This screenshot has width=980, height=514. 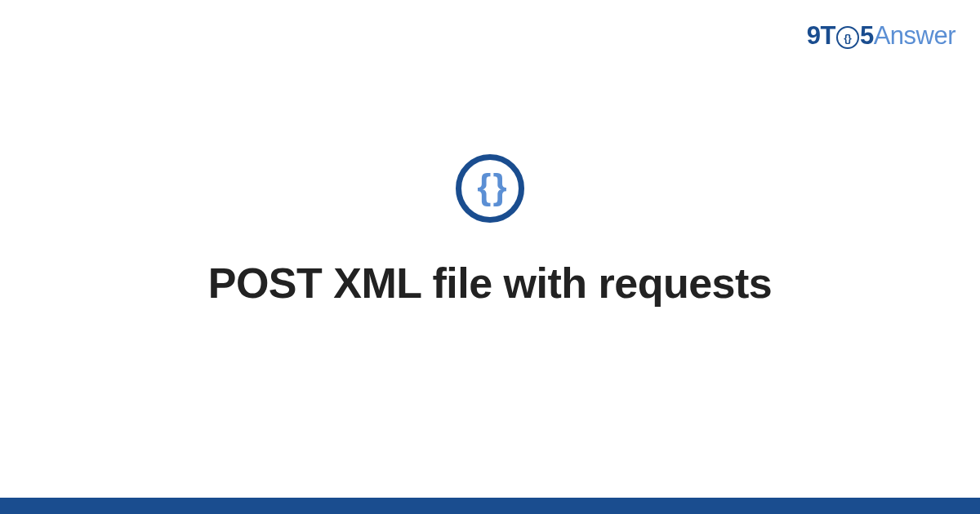 What do you see at coordinates (490, 187) in the screenshot?
I see `braces-glyph: { }` at bounding box center [490, 187].